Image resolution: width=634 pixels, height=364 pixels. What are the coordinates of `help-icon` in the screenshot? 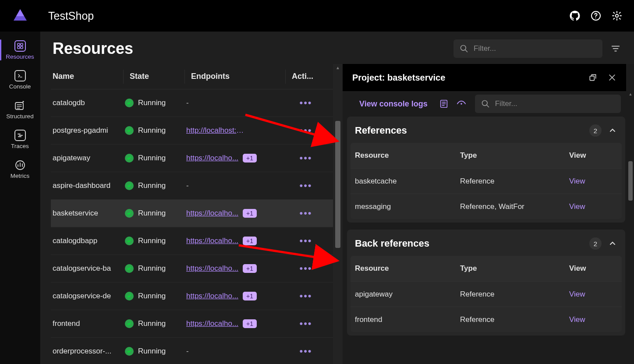 It's located at (596, 16).